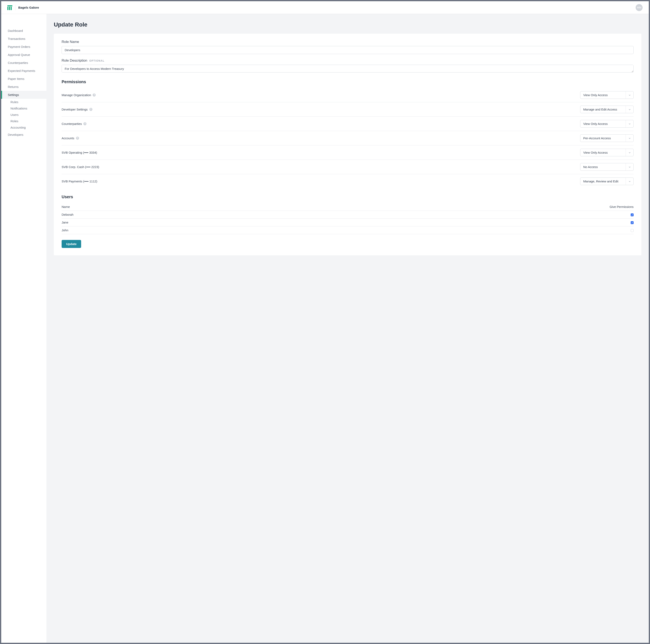  I want to click on header-divider, so click(15, 7).